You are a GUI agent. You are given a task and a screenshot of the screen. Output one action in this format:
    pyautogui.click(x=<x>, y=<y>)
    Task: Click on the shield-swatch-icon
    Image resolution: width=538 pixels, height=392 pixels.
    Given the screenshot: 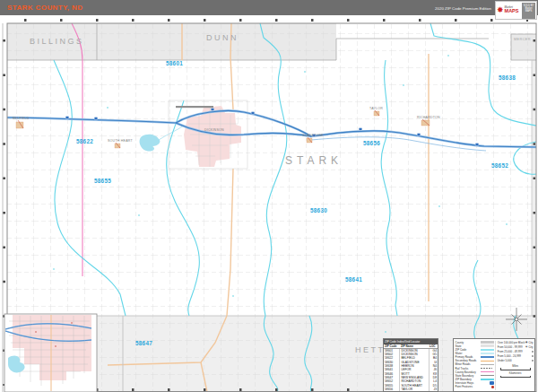 What is the action you would take?
    pyautogui.click(x=491, y=383)
    